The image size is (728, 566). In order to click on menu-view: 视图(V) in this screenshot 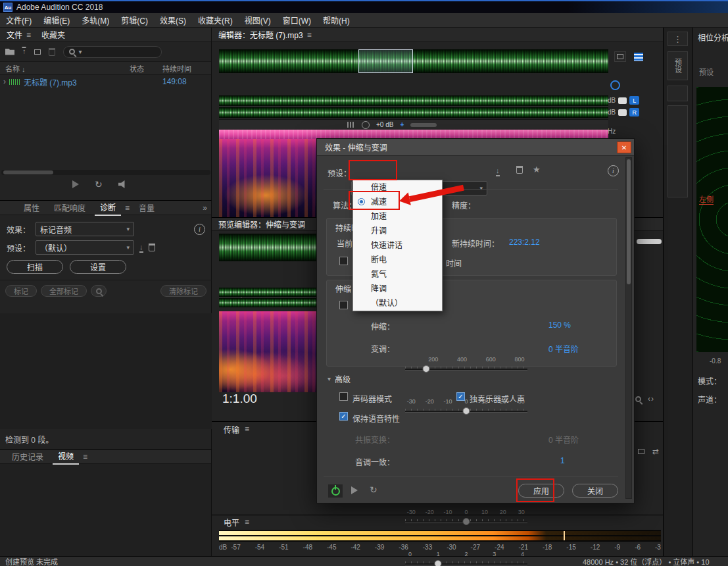, I will do `click(258, 20)`.